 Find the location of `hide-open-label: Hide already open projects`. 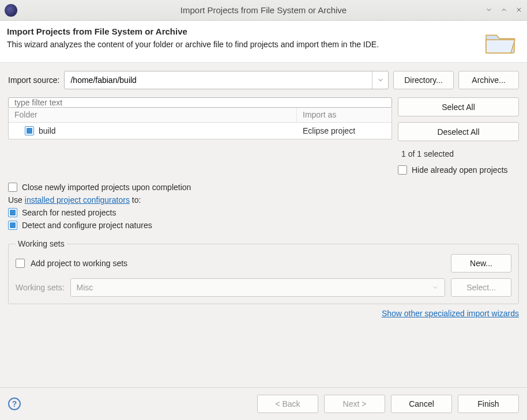

hide-open-label: Hide already open projects is located at coordinates (460, 170).